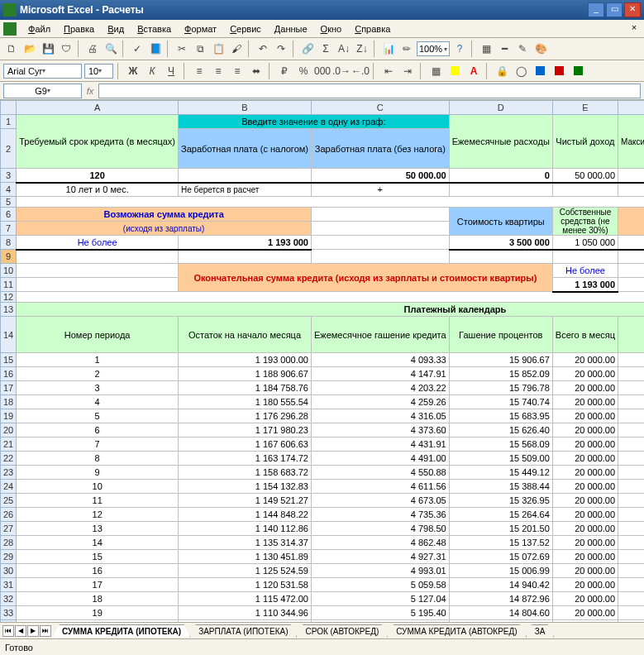 The image size is (644, 655). I want to click on cell: 15 137.52, so click(501, 543).